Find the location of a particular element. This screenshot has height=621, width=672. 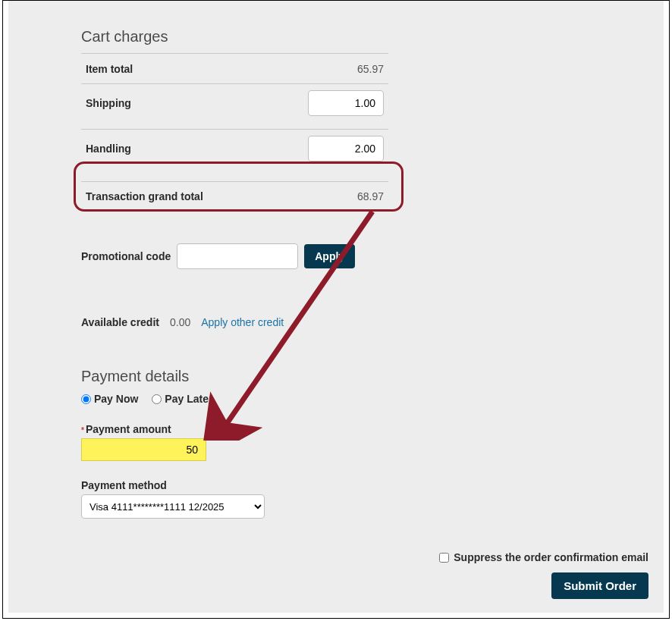

shipping-input is located at coordinates (346, 103).